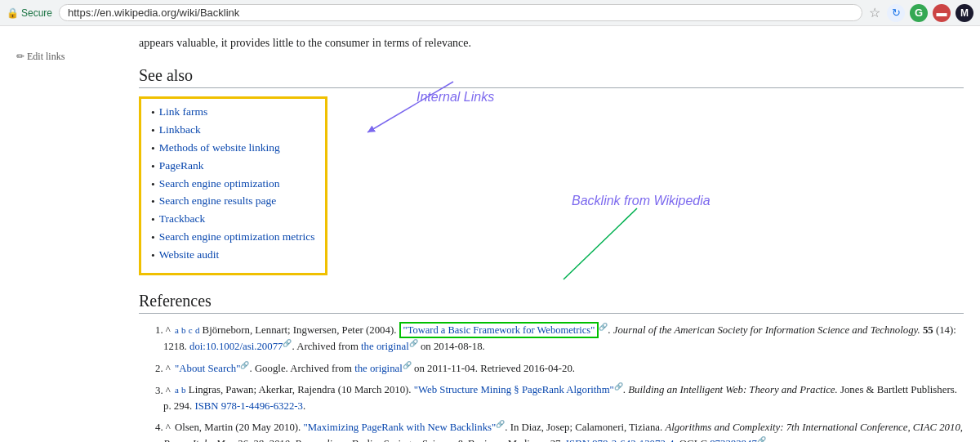 The image size is (980, 442). I want to click on ref-num-1: 1. ^, so click(164, 330).